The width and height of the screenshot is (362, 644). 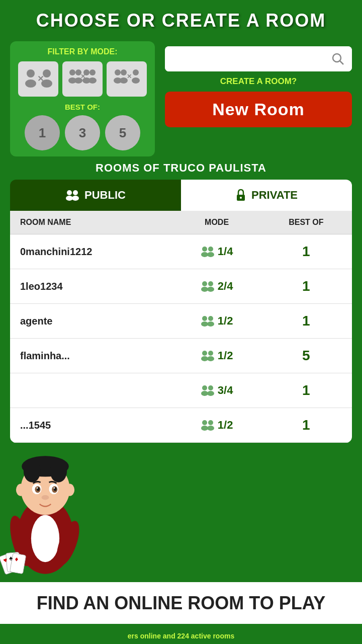 I want to click on search-bar, so click(x=258, y=59).